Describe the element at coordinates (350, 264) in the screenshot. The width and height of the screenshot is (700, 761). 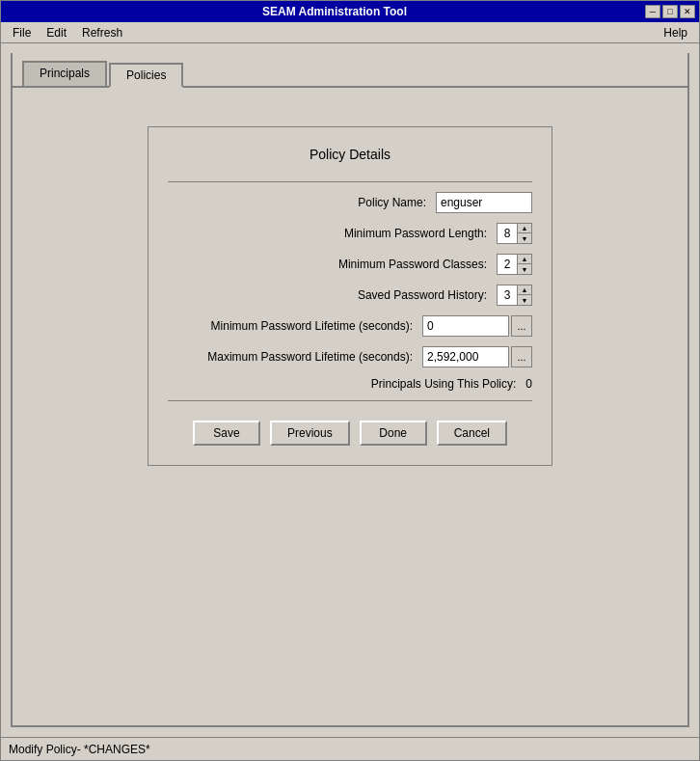
I see `min-password-classes-row: Minimum Password Classes: 2 ▲ ▼` at that location.